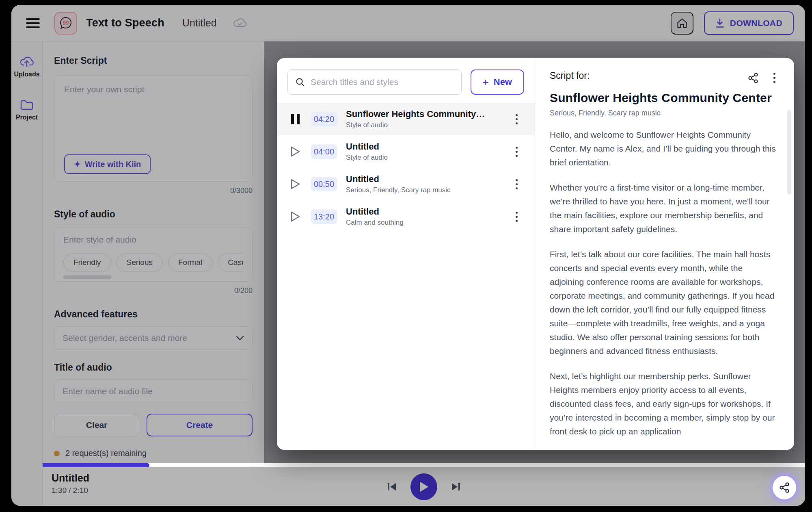 The image size is (812, 512). Describe the element at coordinates (324, 184) in the screenshot. I see `duration-badge: 00:50` at that location.